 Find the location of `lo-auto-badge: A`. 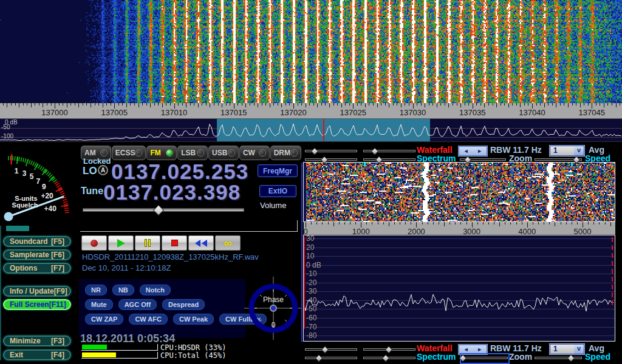

lo-auto-badge: A is located at coordinates (103, 170).